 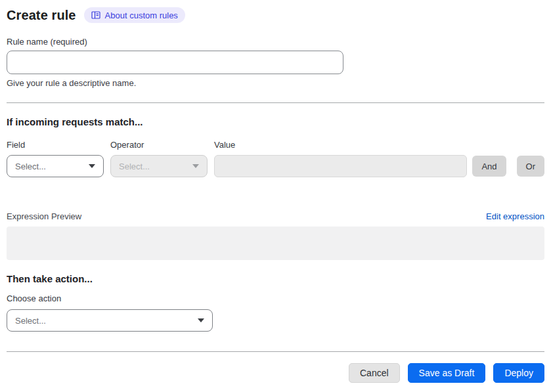 I want to click on field-label: Field, so click(x=55, y=145).